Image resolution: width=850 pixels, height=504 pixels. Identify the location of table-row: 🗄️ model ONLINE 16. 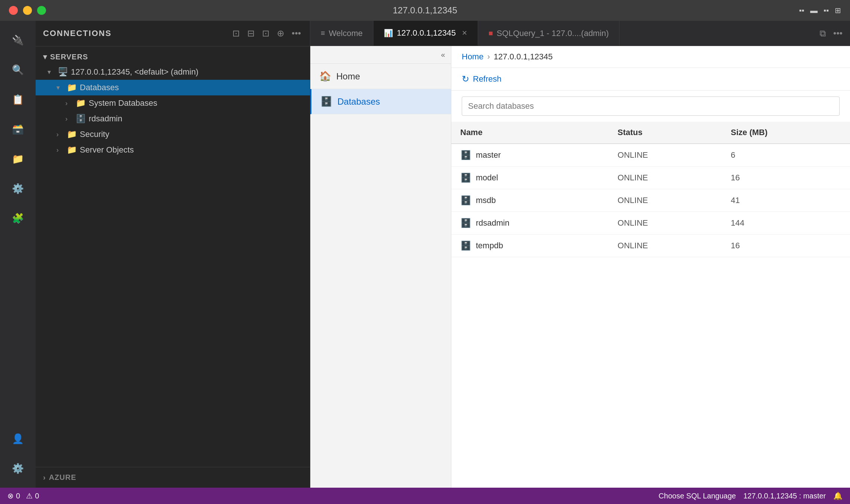
(651, 178).